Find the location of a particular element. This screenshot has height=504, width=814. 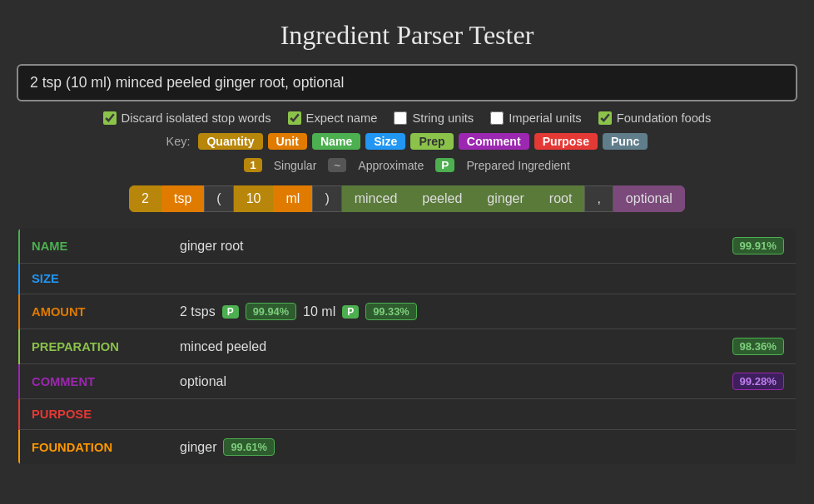

result-label-amount: AMOUNT is located at coordinates (93, 312).